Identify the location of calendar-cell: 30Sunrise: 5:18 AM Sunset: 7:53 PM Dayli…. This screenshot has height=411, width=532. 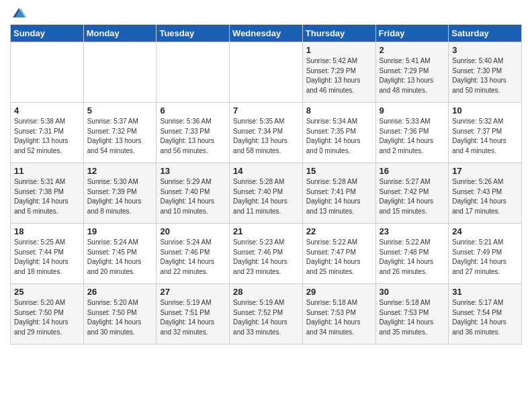
(412, 314).